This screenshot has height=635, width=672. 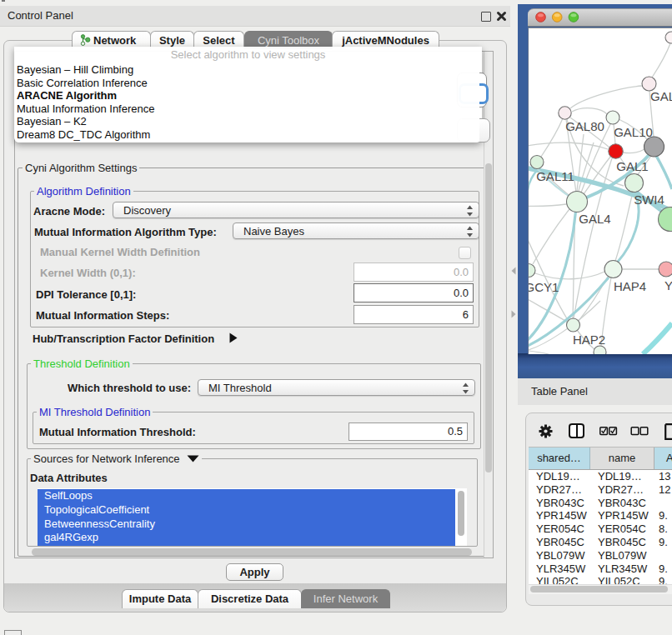 I want to click on svg-text: SWI4, so click(x=649, y=200).